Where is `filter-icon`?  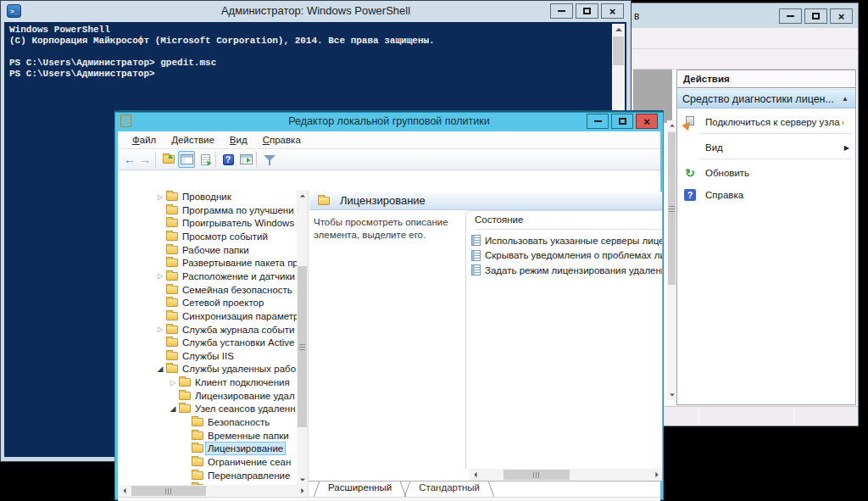
filter-icon is located at coordinates (270, 159).